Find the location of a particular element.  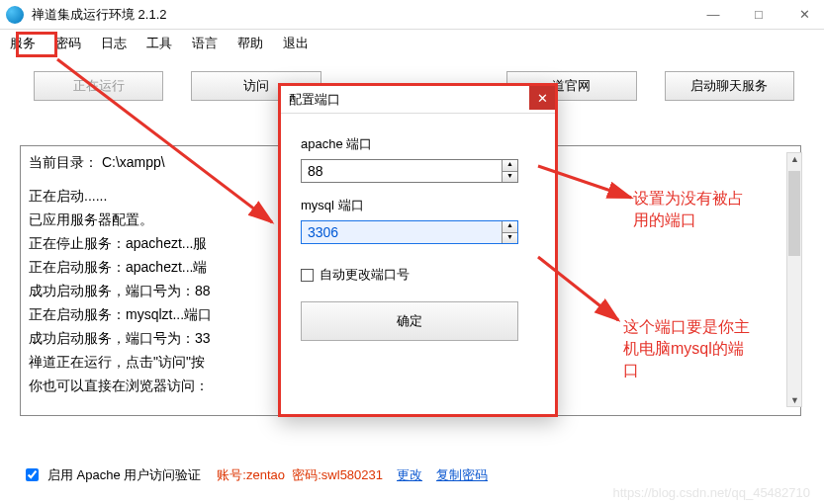

dialog-close-button: ✕ is located at coordinates (542, 98).